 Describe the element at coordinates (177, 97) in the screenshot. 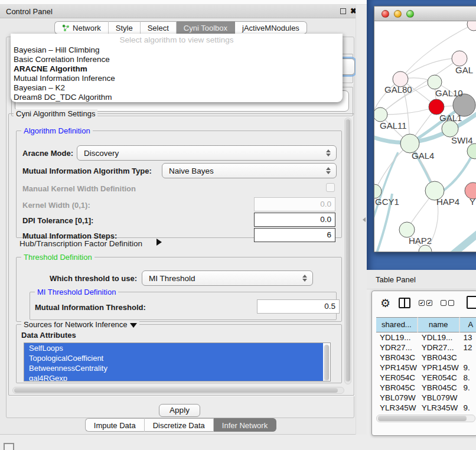

I see `dropdown-option: Dream8 DC_TDC Algorithm` at that location.